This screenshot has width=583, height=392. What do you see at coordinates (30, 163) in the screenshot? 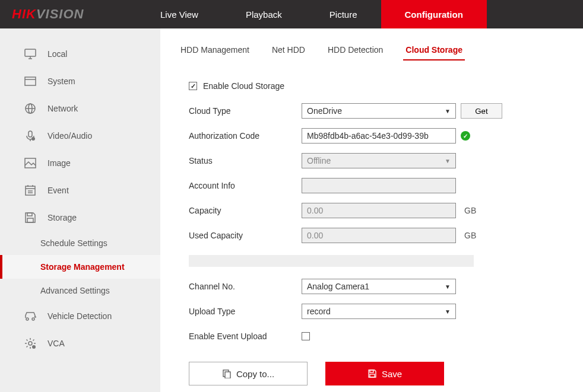
I see `image-icon` at bounding box center [30, 163].